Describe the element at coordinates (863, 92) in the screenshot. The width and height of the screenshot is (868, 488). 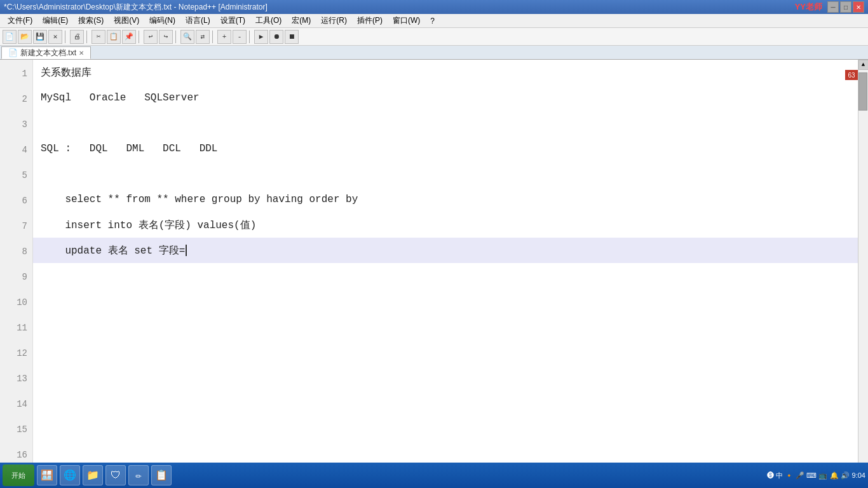
I see `scroll-thumb` at that location.